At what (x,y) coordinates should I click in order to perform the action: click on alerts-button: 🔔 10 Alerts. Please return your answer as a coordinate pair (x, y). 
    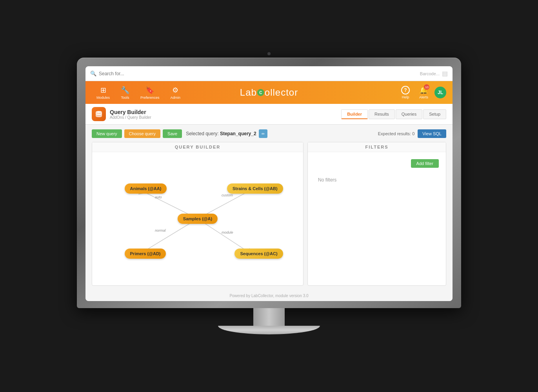
    Looking at the image, I should click on (423, 93).